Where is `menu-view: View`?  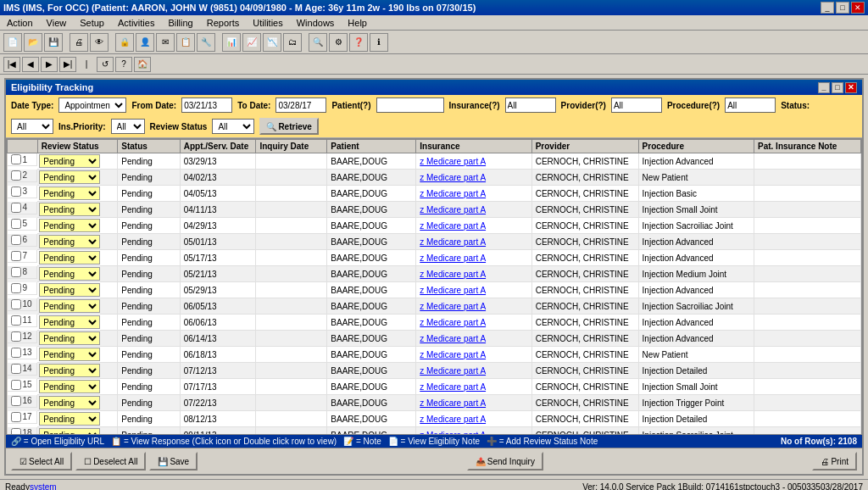 menu-view: View is located at coordinates (57, 23).